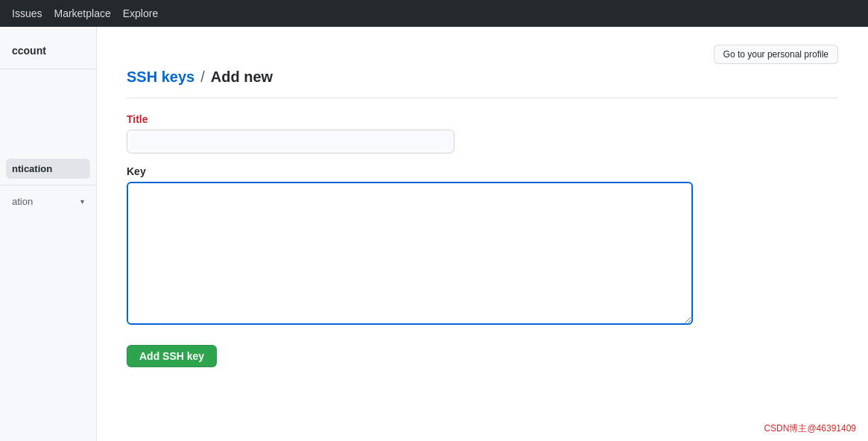 The height and width of the screenshot is (441, 868). I want to click on key-label: Key, so click(410, 171).